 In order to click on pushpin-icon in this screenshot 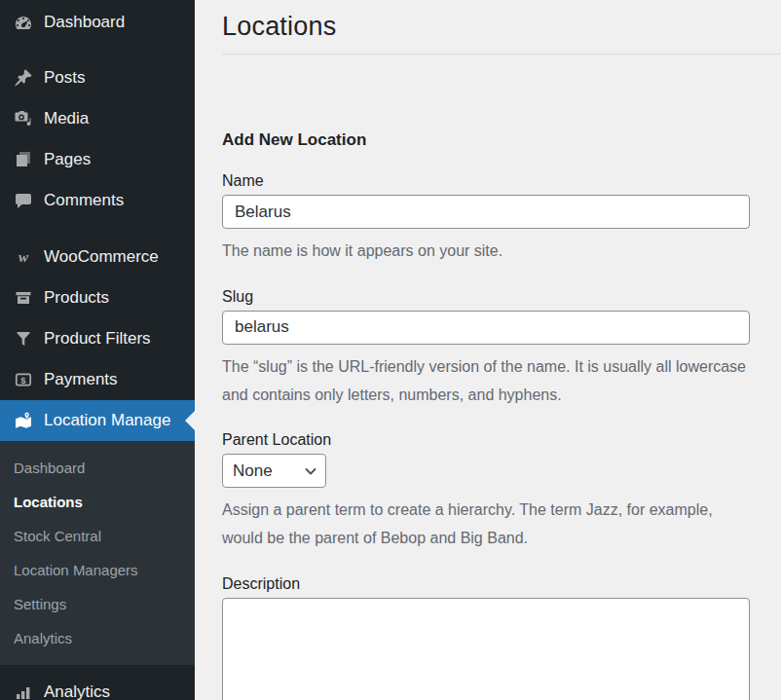, I will do `click(23, 78)`.